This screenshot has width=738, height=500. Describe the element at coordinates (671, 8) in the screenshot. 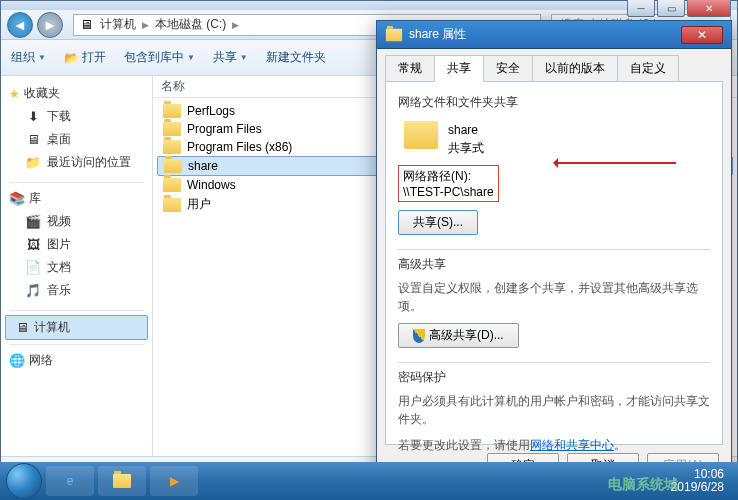

I see `maximize-button: ▭` at that location.